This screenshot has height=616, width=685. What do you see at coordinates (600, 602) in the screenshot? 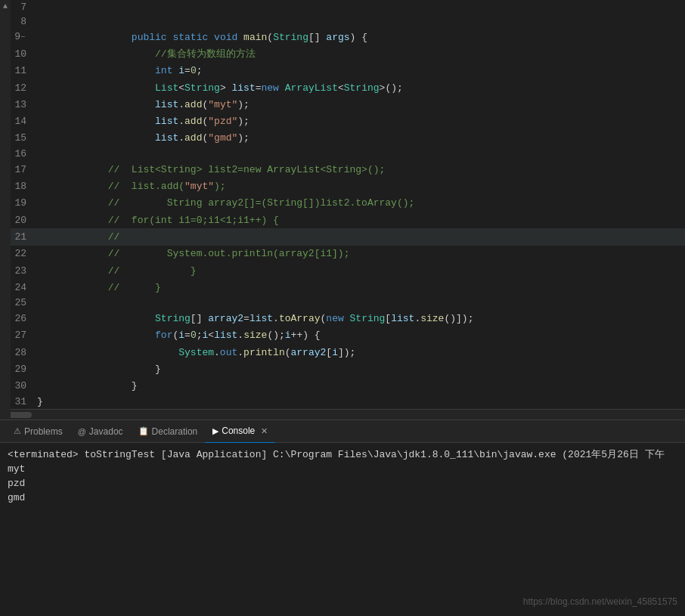
I see `watermark: https://blog.csdn.net/weixin_45851575` at bounding box center [600, 602].